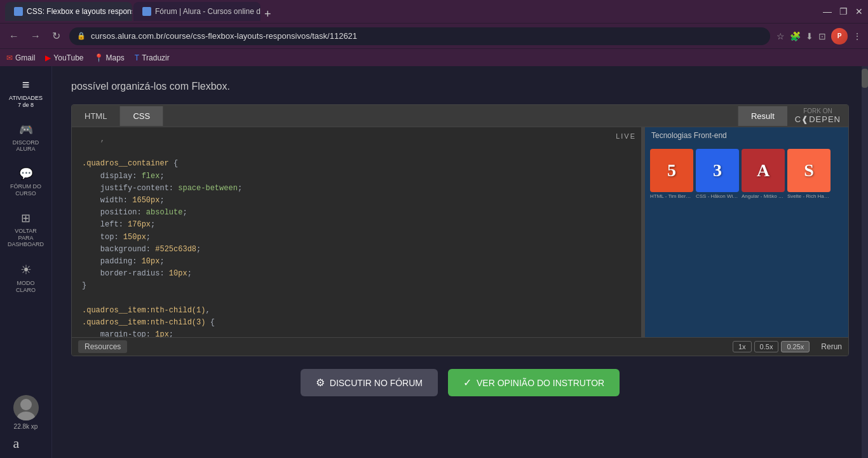 This screenshot has height=458, width=868. Describe the element at coordinates (36, 36) in the screenshot. I see `forward-button: →` at that location.